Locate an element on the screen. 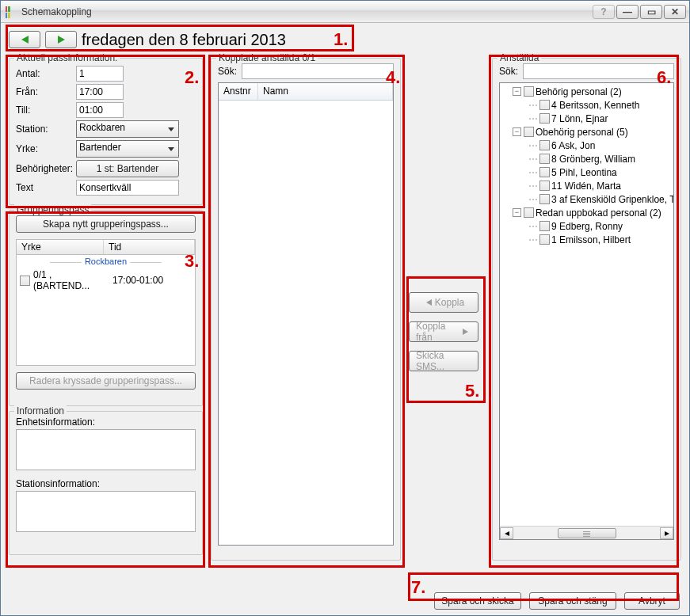  close-button: ✕ is located at coordinates (675, 12).